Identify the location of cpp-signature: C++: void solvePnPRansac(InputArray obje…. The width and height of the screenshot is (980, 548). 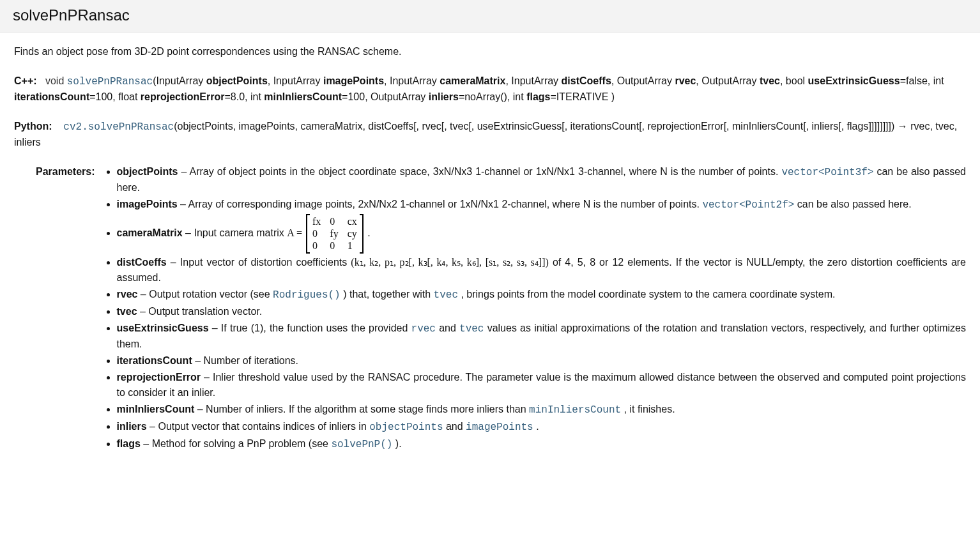
(490, 89).